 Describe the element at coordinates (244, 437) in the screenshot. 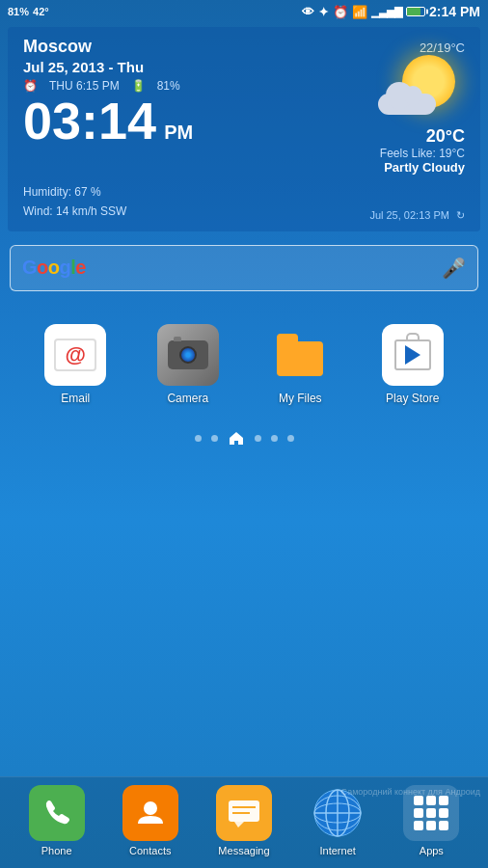

I see `page-dots` at that location.